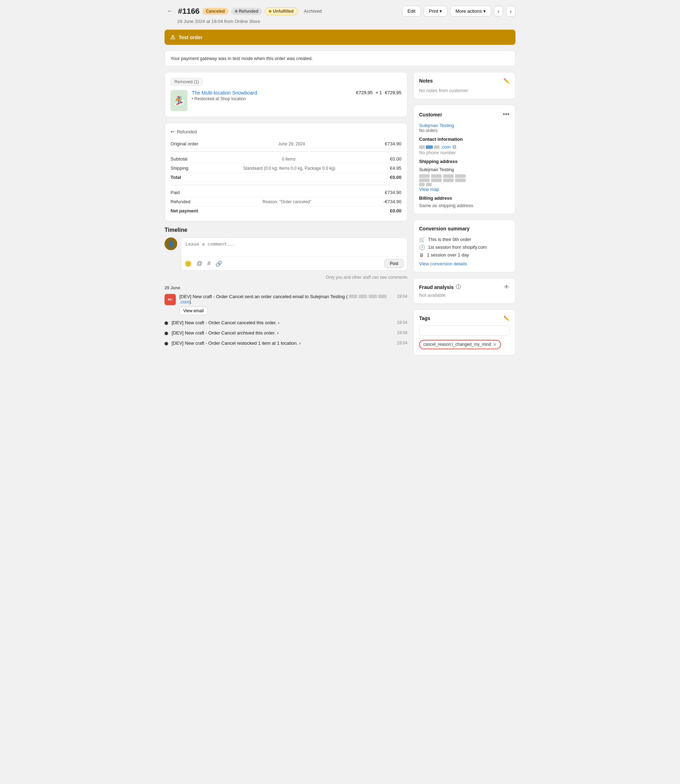  Describe the element at coordinates (187, 132) in the screenshot. I see `refunded-section-title: Refunded` at that location.